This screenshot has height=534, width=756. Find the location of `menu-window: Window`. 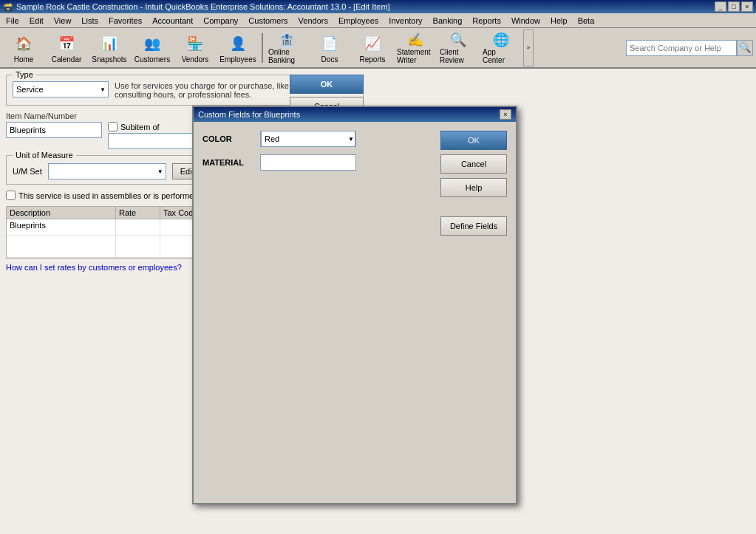

menu-window: Window is located at coordinates (526, 21).